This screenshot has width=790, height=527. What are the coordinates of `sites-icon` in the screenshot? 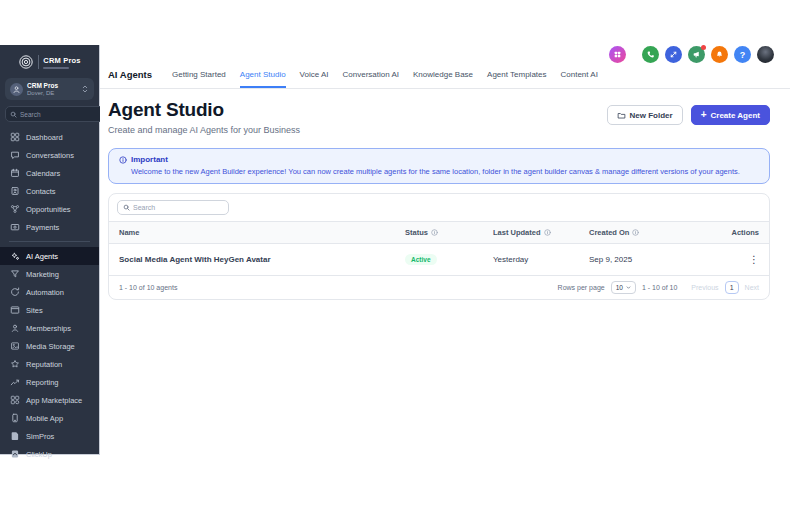 It's located at (15, 310).